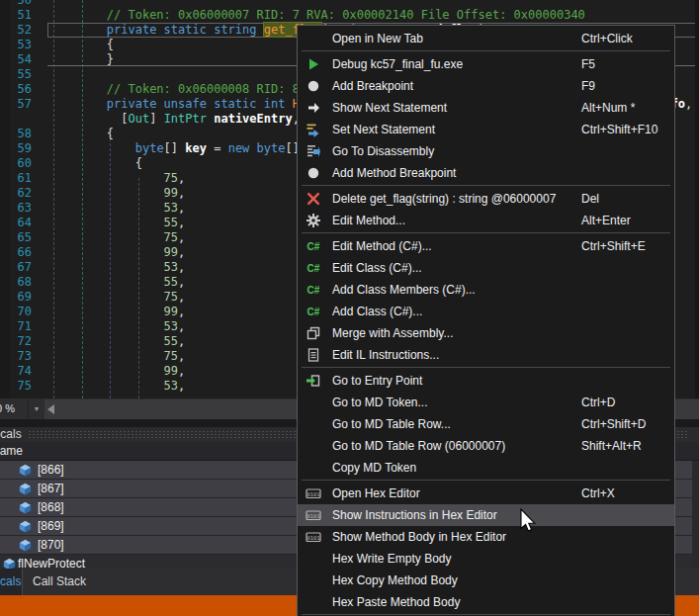 This screenshot has height=616, width=699. I want to click on menu-item-shortcut: Alt+Num *, so click(608, 108).